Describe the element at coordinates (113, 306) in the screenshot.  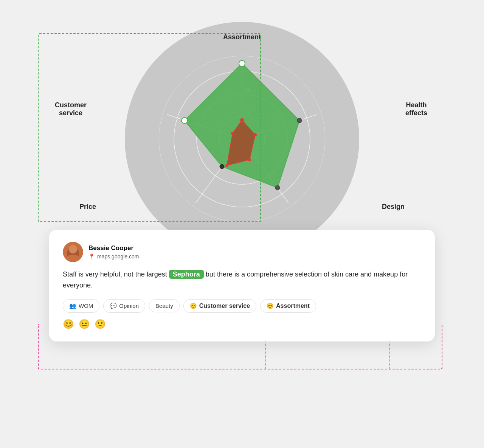
I see `opinion-icon: 💬` at that location.